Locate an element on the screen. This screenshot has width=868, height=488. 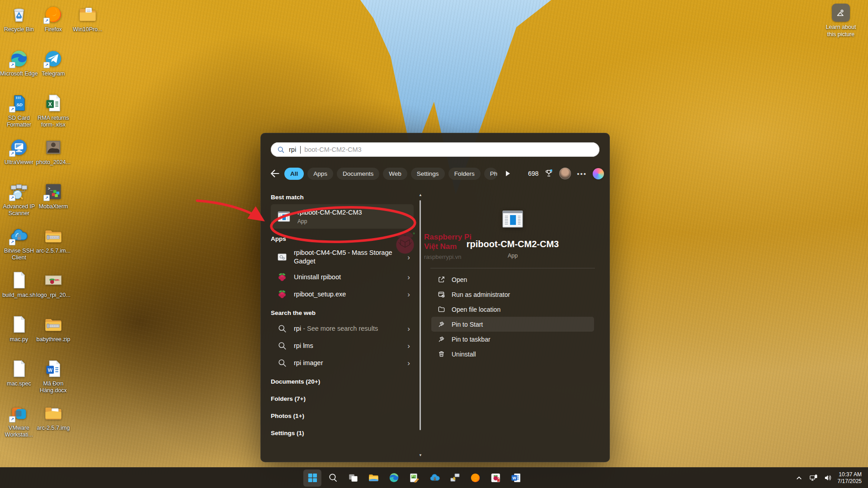
search-results-list: Best matchrpiboot-CM-CM2-CM3AppAppsrpibo… is located at coordinates (346, 325).